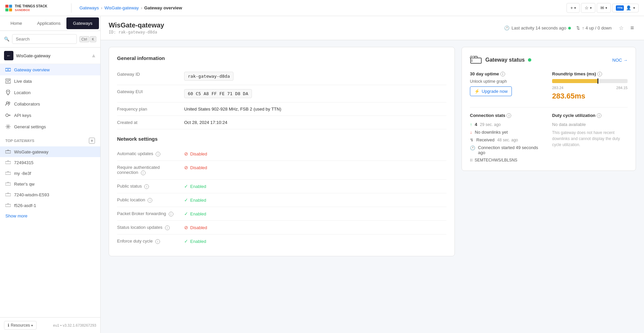 The width and height of the screenshot is (644, 333). What do you see at coordinates (632, 28) in the screenshot?
I see `header-menu-button: ≡` at bounding box center [632, 28].